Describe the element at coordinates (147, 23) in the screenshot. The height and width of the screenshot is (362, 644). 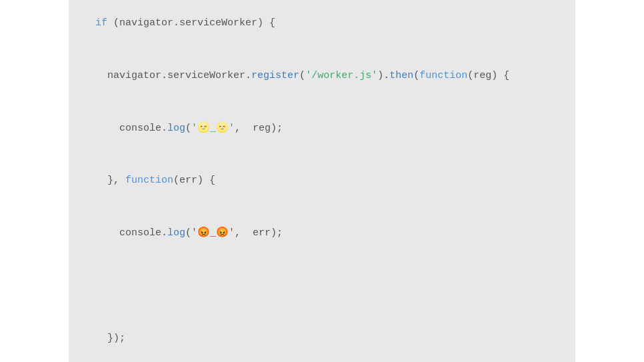
I see `navigator-obj-1: navigator` at that location.